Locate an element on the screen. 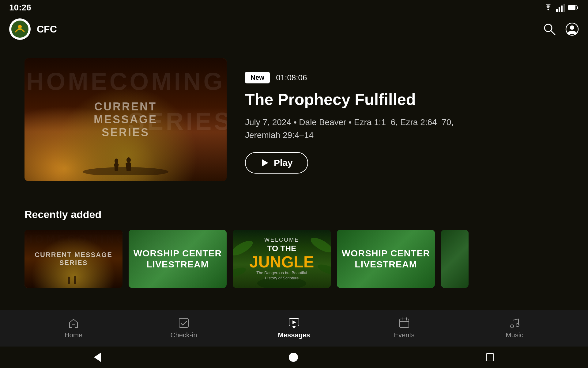 The width and height of the screenshot is (588, 368). new-badge: New is located at coordinates (257, 78).